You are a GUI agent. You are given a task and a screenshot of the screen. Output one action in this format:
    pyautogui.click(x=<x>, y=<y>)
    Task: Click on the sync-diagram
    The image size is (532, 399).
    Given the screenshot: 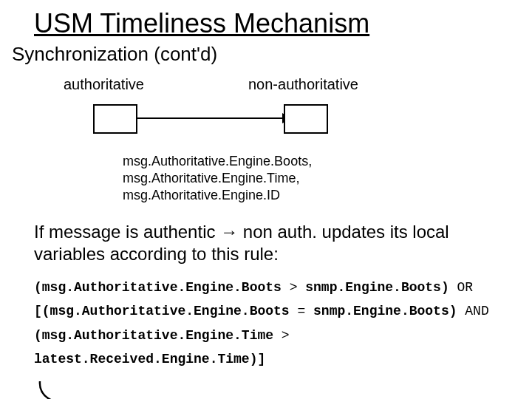 What is the action you would take?
    pyautogui.click(x=307, y=120)
    